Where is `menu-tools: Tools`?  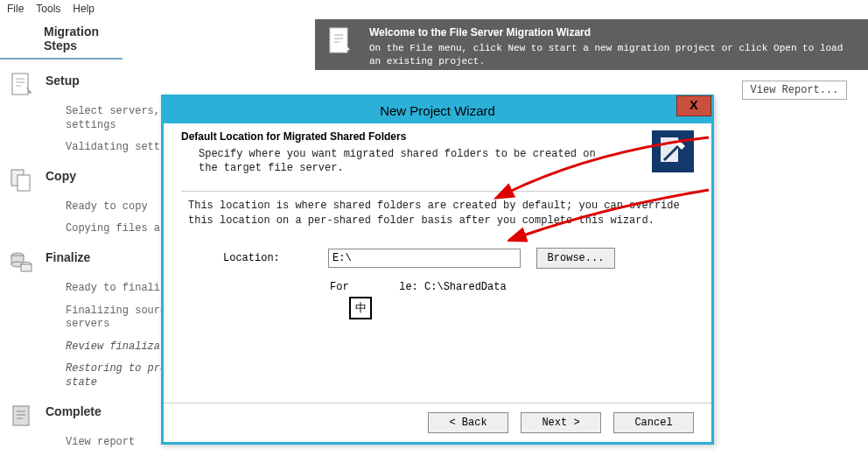 menu-tools: Tools is located at coordinates (48, 9).